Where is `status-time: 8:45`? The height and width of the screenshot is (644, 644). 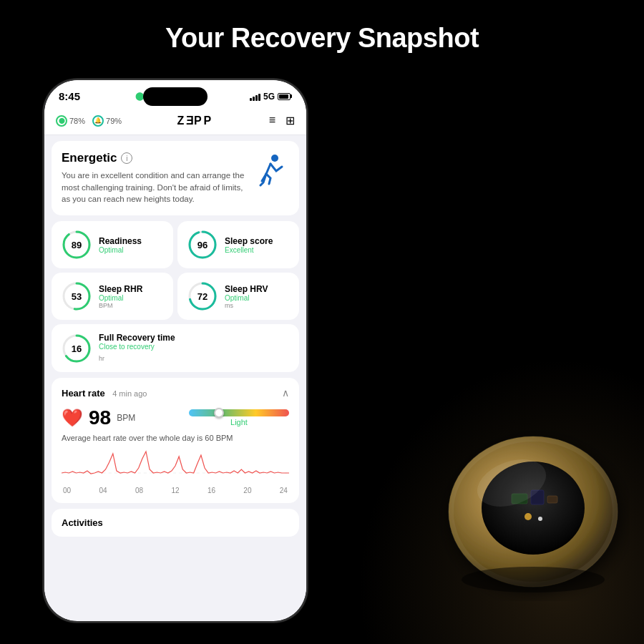 status-time: 8:45 is located at coordinates (69, 96).